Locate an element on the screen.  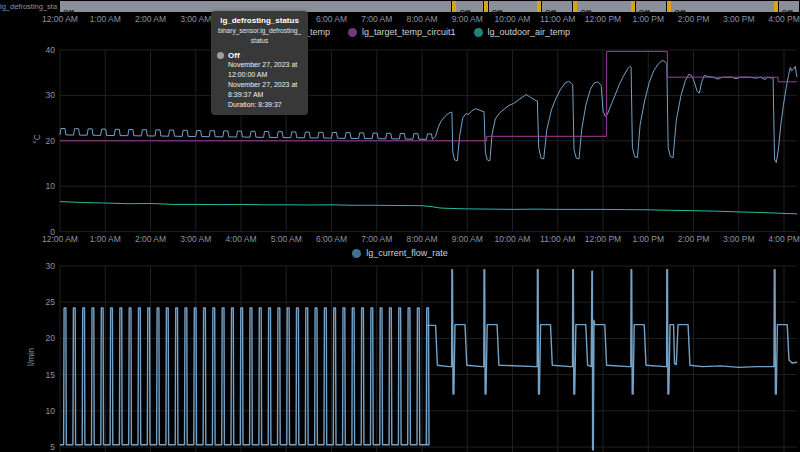
legend-label: lg_outdoor_air_temp is located at coordinates (530, 32).